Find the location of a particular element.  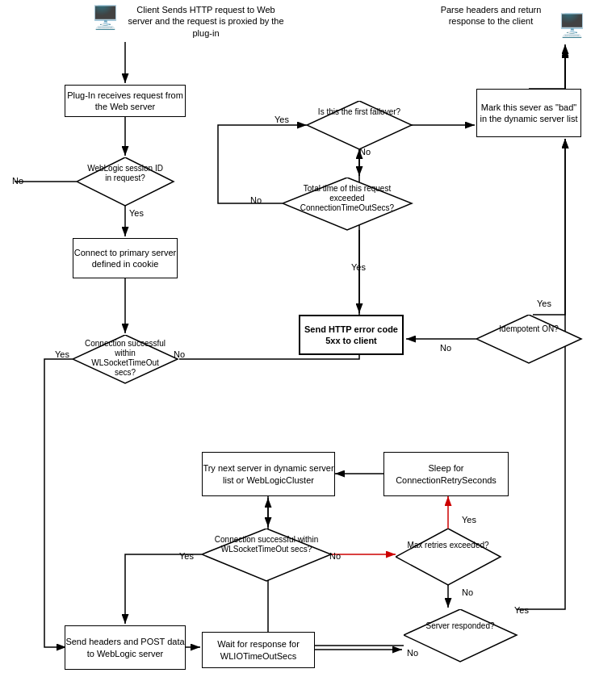

no-label-serverresponded: No is located at coordinates (413, 653).